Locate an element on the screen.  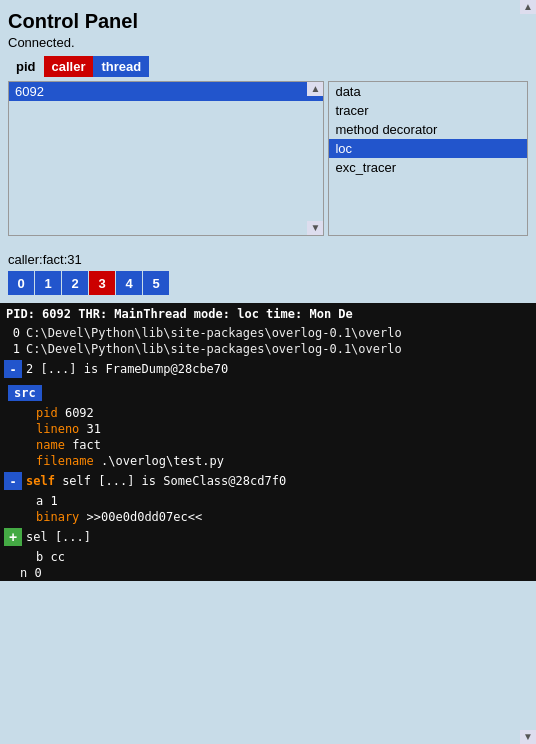
src-pid-row: pid 6092 is located at coordinates (268, 413).